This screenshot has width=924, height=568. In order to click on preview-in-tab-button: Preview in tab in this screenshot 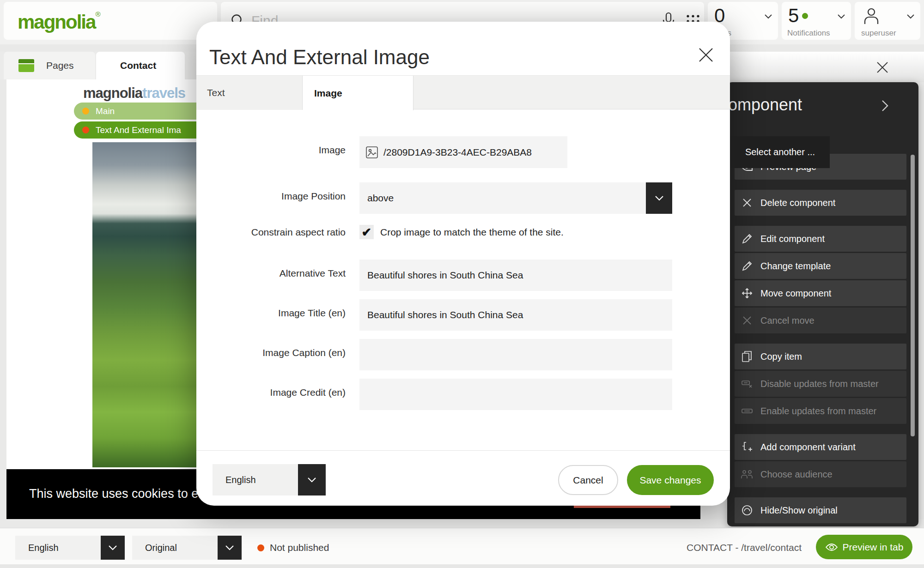, I will do `click(864, 547)`.